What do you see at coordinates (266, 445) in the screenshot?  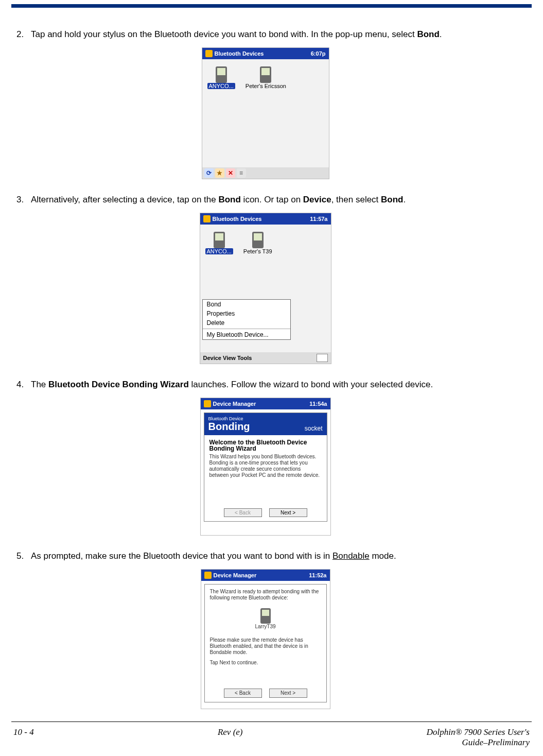 I see `wizard-heading: Welcome to the Bluetooth Device Bonding …` at bounding box center [266, 445].